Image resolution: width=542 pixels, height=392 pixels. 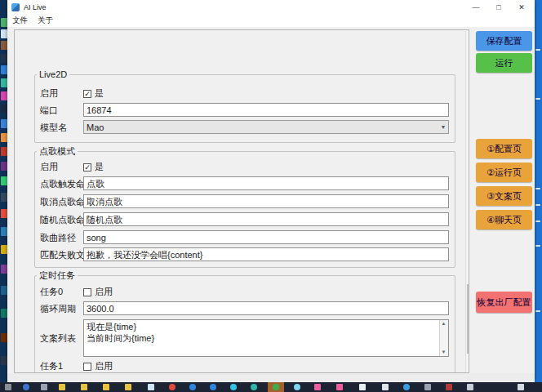 What do you see at coordinates (57, 276) in the screenshot?
I see `group-timer-title: 定时任务` at bounding box center [57, 276].